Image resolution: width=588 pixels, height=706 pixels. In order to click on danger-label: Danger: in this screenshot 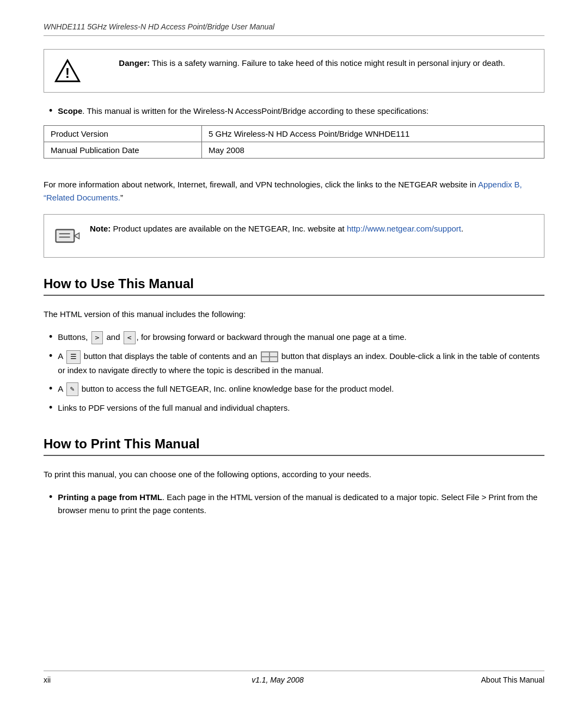, I will do `click(134, 63)`.